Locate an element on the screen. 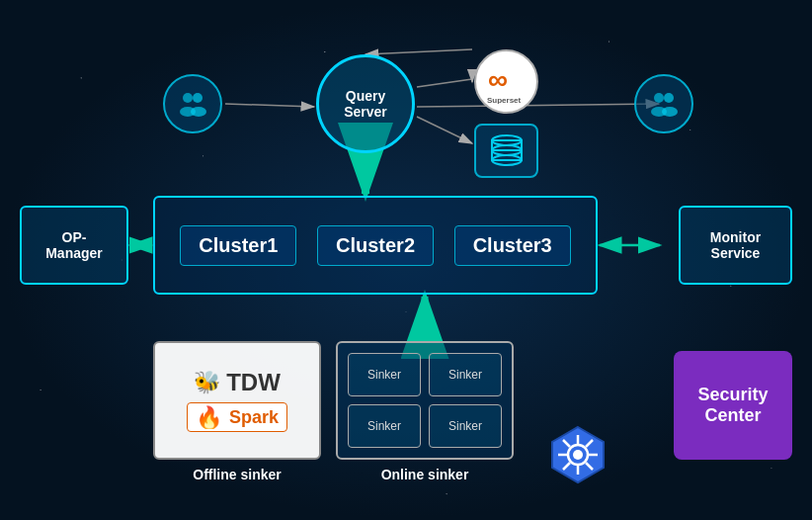 This screenshot has height=520, width=812. cluster3-node: Cluster3 is located at coordinates (513, 245).